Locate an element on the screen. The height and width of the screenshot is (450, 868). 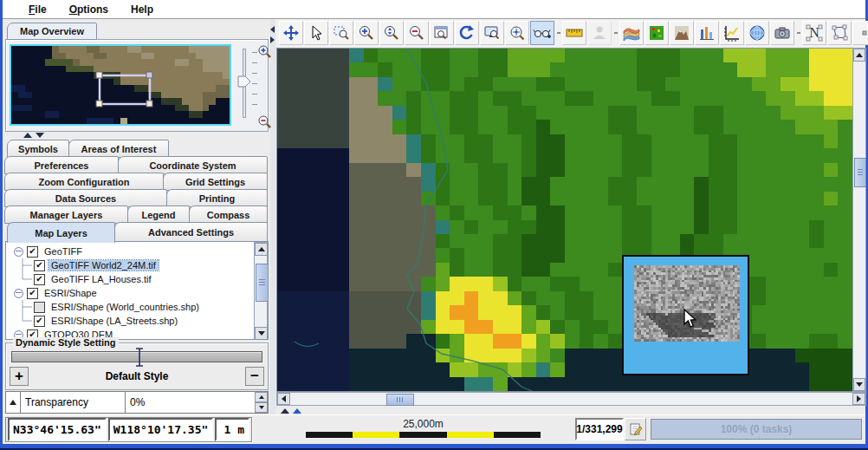
globe-icon is located at coordinates (757, 33).